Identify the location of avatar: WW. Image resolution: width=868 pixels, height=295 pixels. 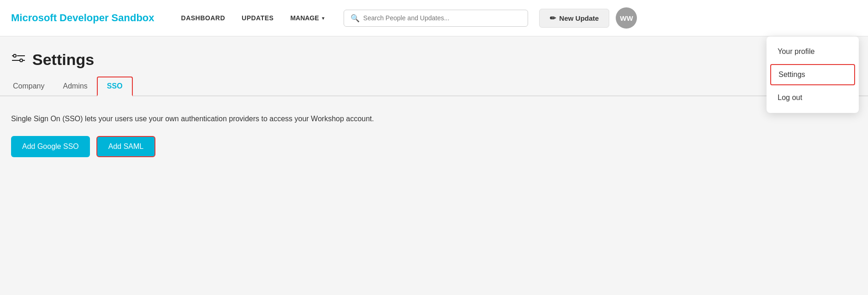
(626, 18).